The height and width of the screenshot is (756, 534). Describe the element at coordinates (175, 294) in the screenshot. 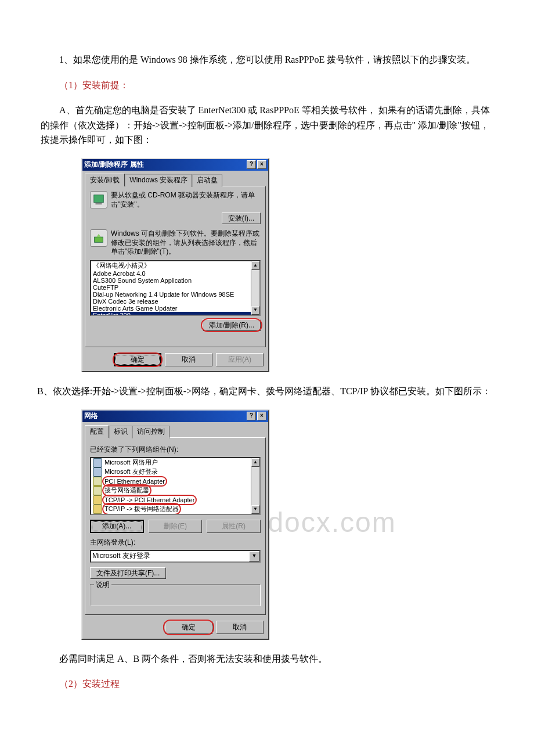

I see `list-item: Dial-up Networking 1.4 Update for Window…` at that location.